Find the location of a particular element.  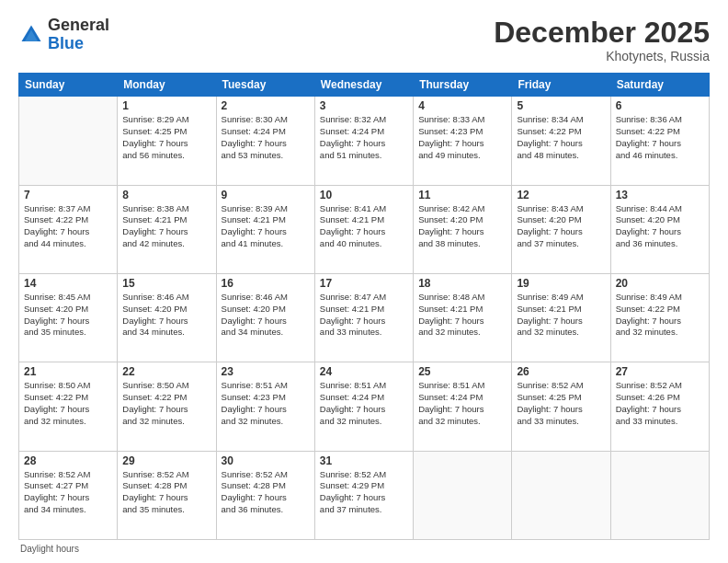

calendar-cell: 4Sunrise: 8:33 AM Sunset: 4:23 PM Daylig… is located at coordinates (463, 141).